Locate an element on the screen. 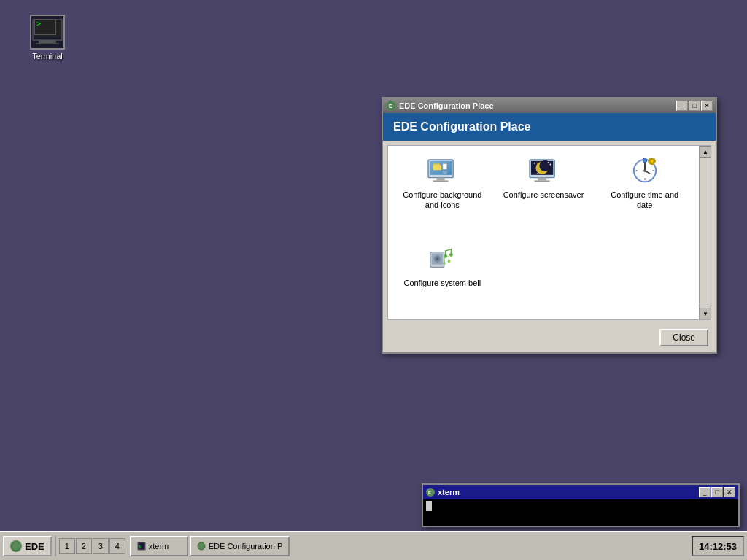 The width and height of the screenshot is (747, 560). config-time-item: Configure time and date is located at coordinates (645, 194).